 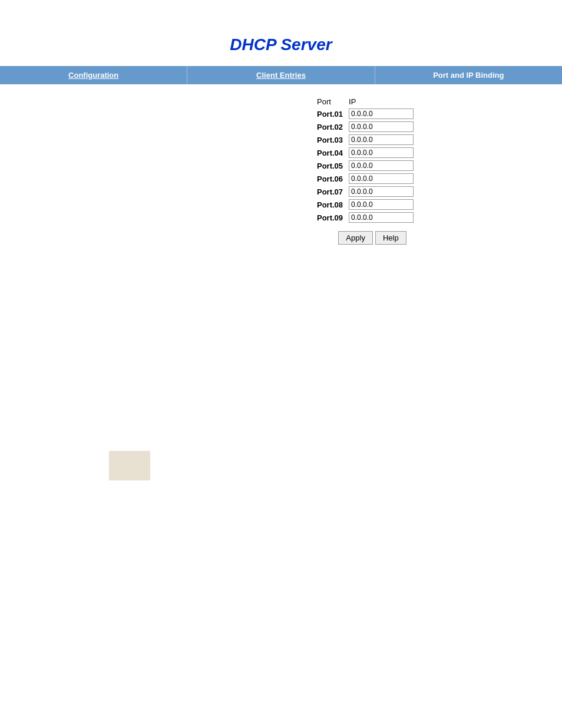 What do you see at coordinates (365, 166) in the screenshot?
I see `table-row: Port.05` at bounding box center [365, 166].